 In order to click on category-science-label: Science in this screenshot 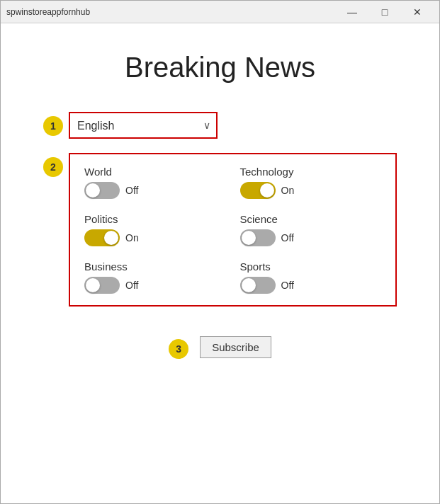, I will do `click(311, 219)`.